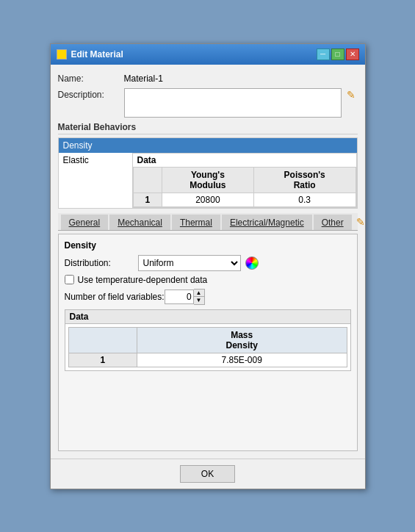 This screenshot has height=532, width=415. What do you see at coordinates (245, 160) in the screenshot?
I see `elastic-data-header: Data` at bounding box center [245, 160].